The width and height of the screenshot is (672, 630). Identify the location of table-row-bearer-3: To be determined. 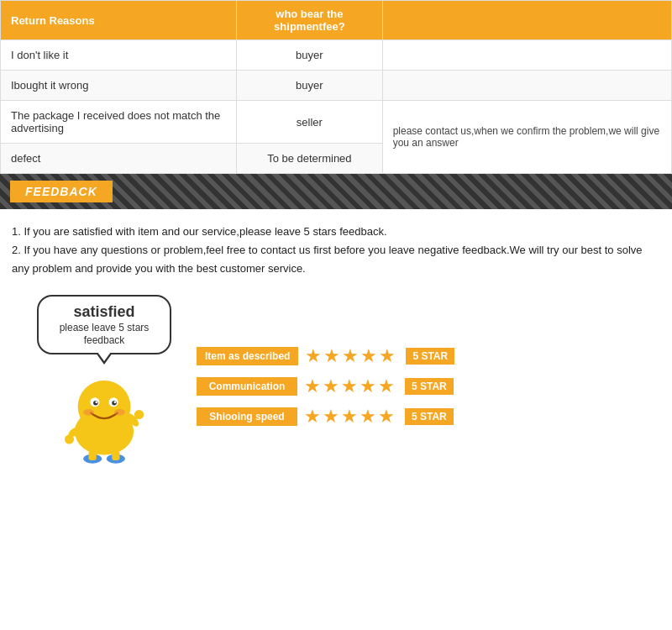
(310, 159).